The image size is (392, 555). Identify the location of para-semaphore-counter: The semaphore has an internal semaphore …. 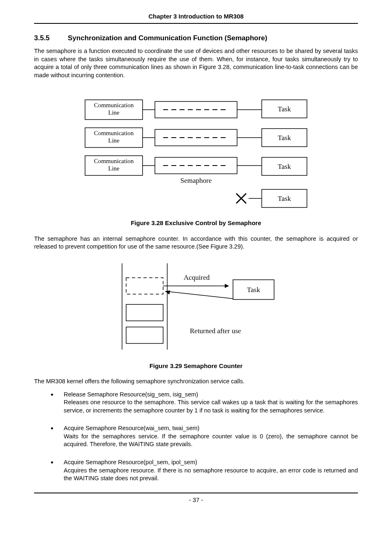
(196, 243).